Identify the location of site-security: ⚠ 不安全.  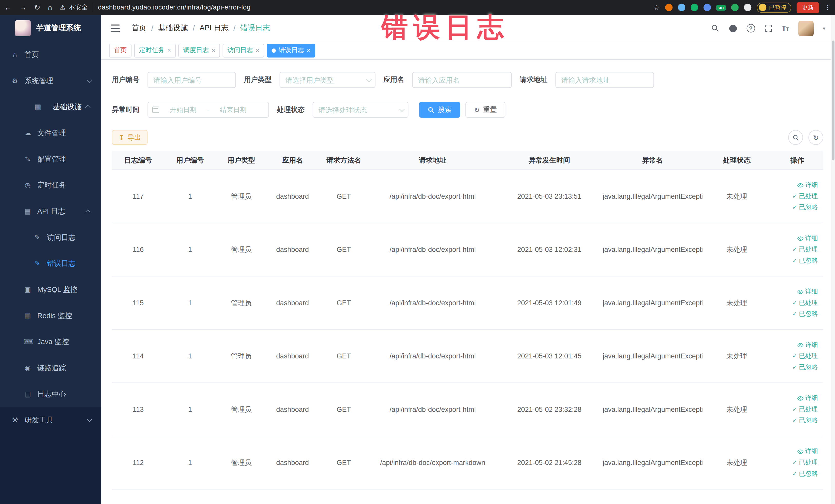
(74, 7).